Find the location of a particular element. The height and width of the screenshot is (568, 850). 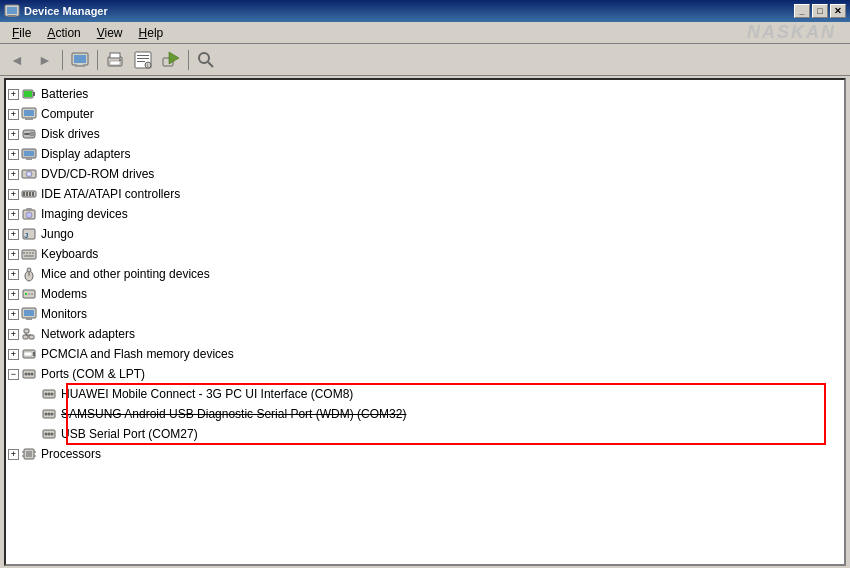

expand-btn-network: + is located at coordinates (14, 334).